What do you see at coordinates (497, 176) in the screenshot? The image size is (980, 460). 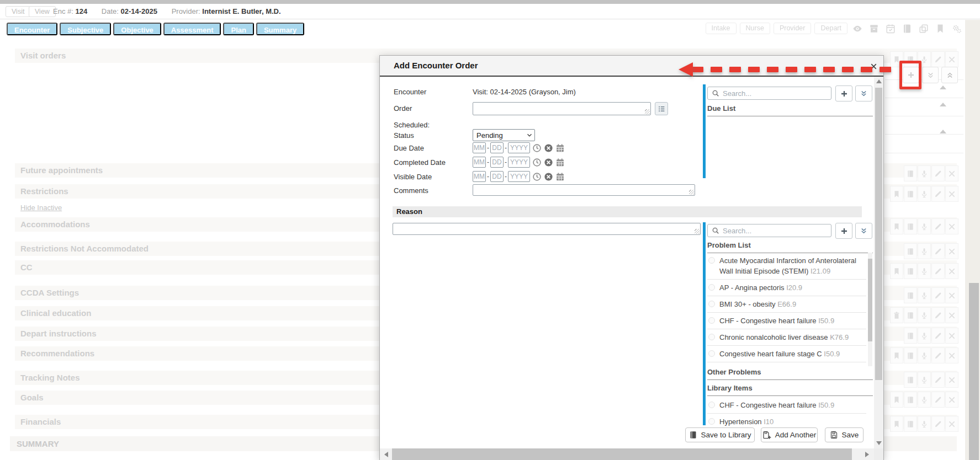 I see `visible-date-dd-input` at bounding box center [497, 176].